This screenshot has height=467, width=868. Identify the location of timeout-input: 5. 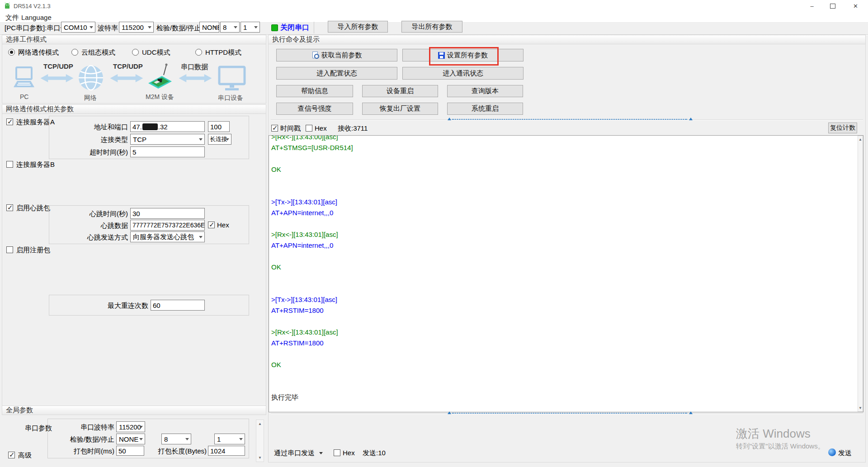
(167, 152).